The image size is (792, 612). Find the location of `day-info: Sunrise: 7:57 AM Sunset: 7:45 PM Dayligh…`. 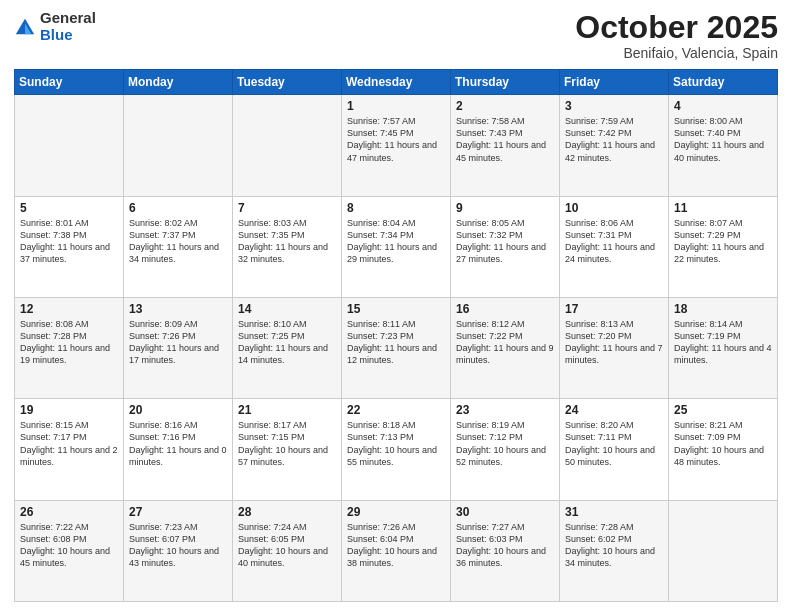

day-info: Sunrise: 7:57 AM Sunset: 7:45 PM Dayligh… is located at coordinates (396, 140).